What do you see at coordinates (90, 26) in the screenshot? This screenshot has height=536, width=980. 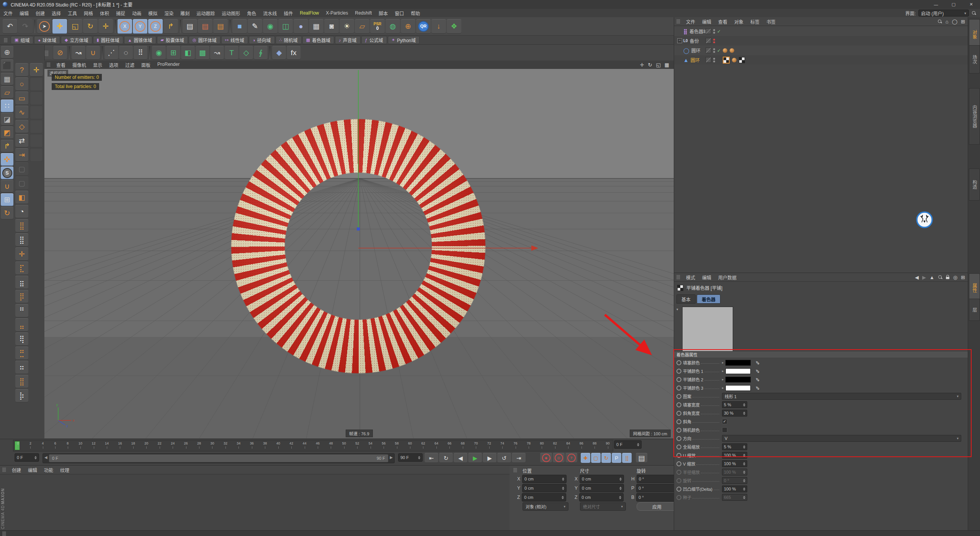 I see `rotate-tool: ↻` at bounding box center [90, 26].